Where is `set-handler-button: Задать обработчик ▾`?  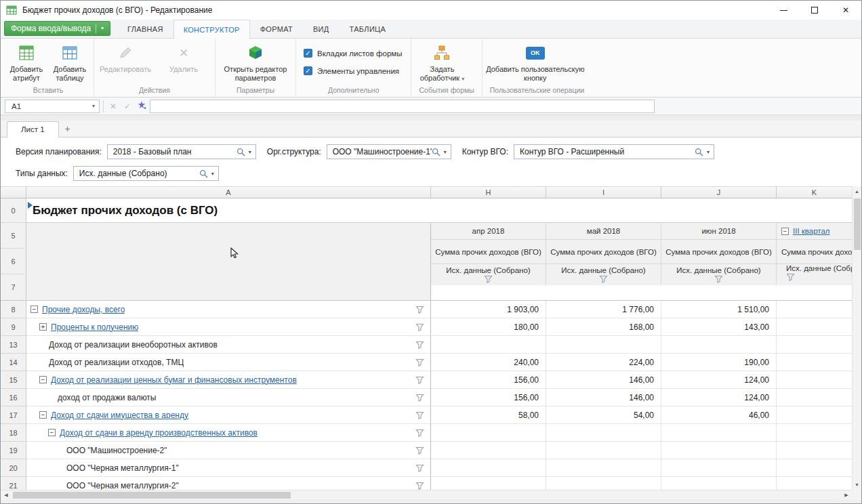
set-handler-button: Задать обработчик ▾ is located at coordinates (442, 62).